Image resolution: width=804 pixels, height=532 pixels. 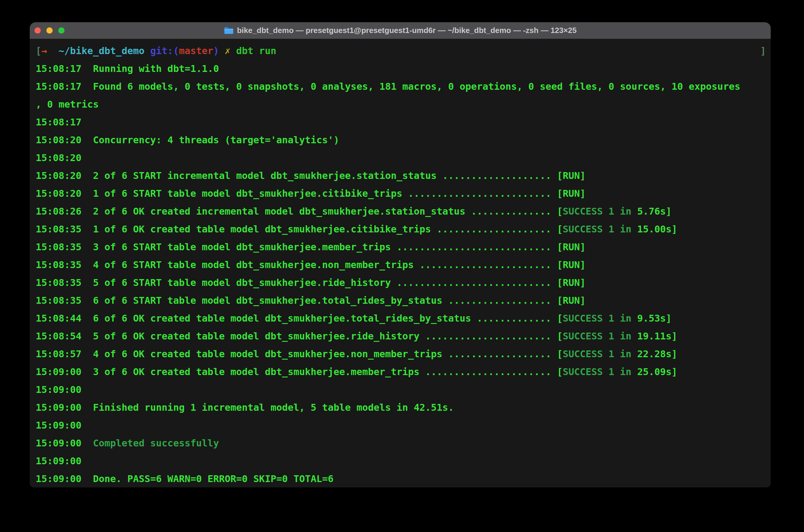 I want to click on terminal-line: 15:09:00 Done. PASS=6 WARN=0 ERROR=0 SKI…, so click(x=403, y=479).